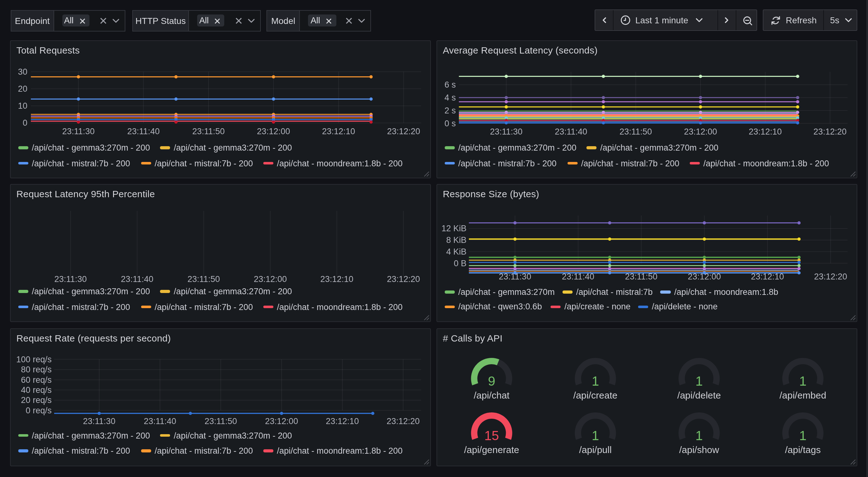 This screenshot has width=868, height=477. I want to click on svg-text: 60 req/s, so click(36, 380).